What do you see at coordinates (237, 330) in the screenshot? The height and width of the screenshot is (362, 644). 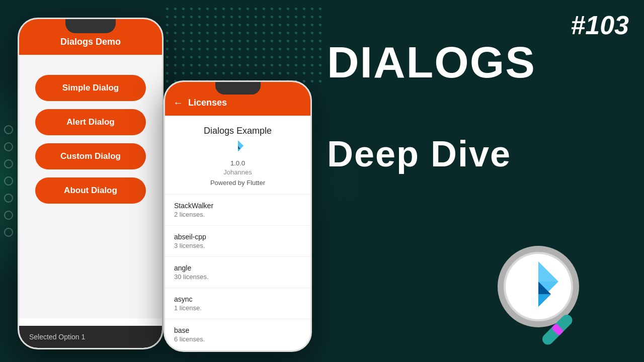 I see `license-name-base: base` at bounding box center [237, 330].